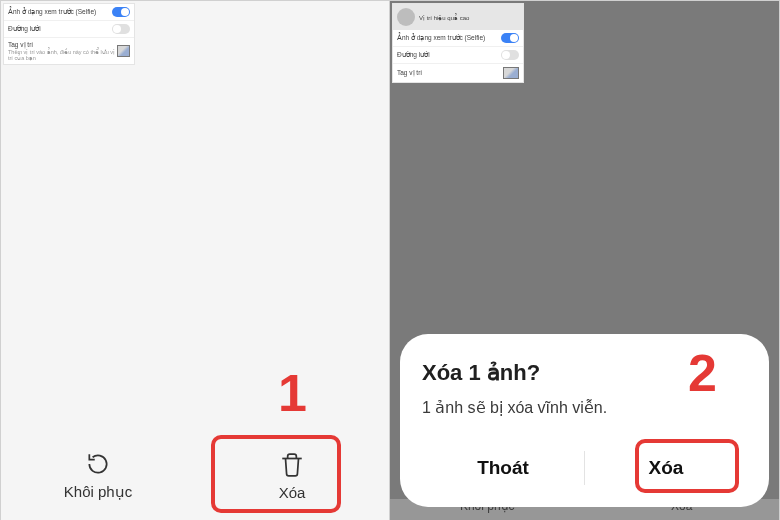  Describe the element at coordinates (98, 464) in the screenshot. I see `restore-icon` at that location.